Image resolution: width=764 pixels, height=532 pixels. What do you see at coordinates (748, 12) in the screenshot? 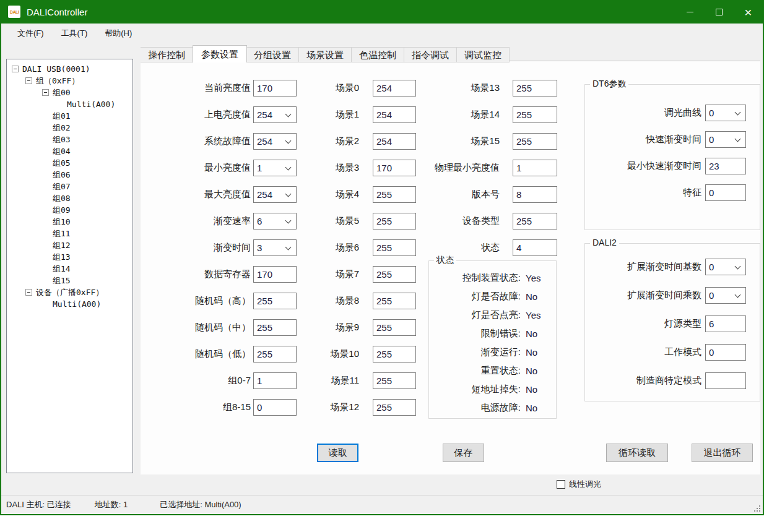
I see `close-icon: ×` at bounding box center [748, 12].